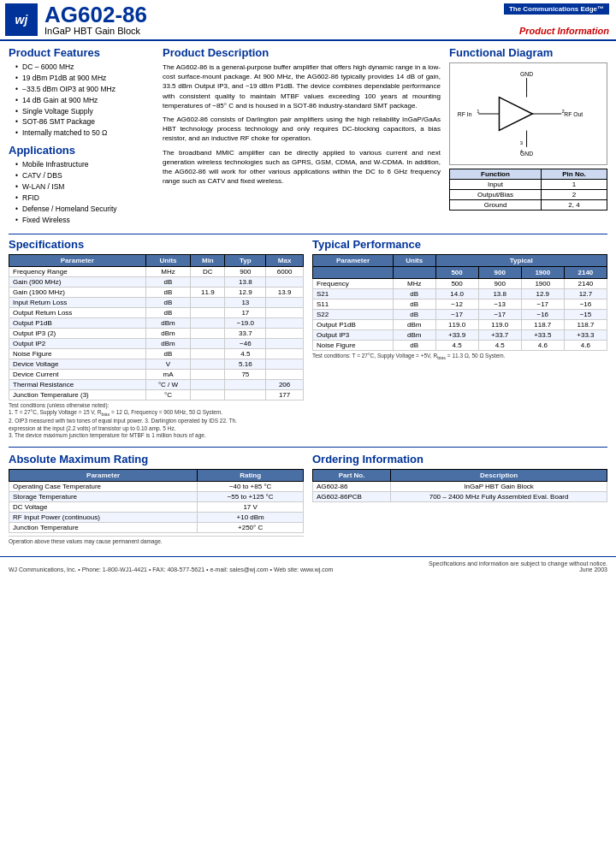 The width and height of the screenshot is (616, 866). Describe the element at coordinates (157, 282) in the screenshot. I see `table-row: Gain (900 MHz)dB13.8` at that location.